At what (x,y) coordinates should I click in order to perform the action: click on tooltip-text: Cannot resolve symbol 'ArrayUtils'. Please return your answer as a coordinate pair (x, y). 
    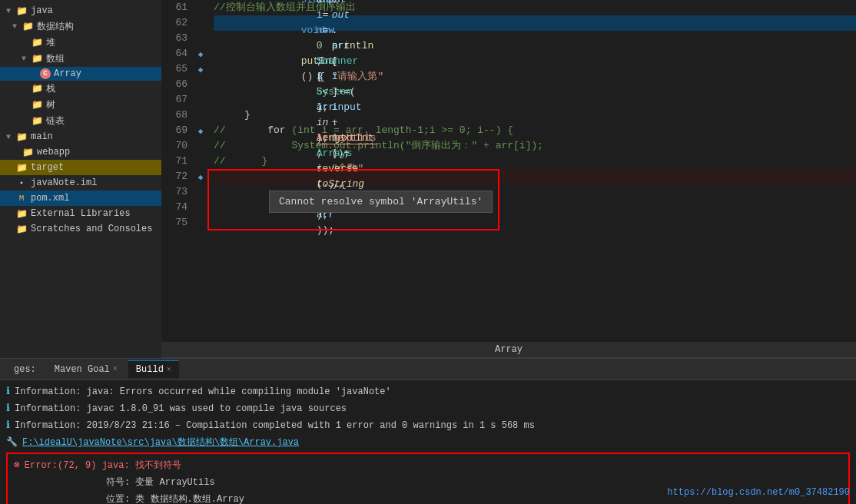
    Looking at the image, I should click on (381, 201).